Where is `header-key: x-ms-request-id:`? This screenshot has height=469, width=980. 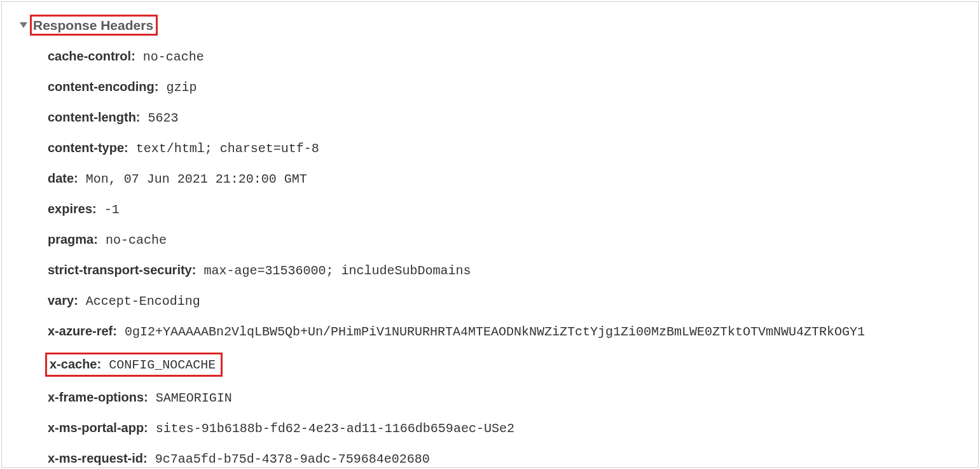 header-key: x-ms-request-id: is located at coordinates (98, 458).